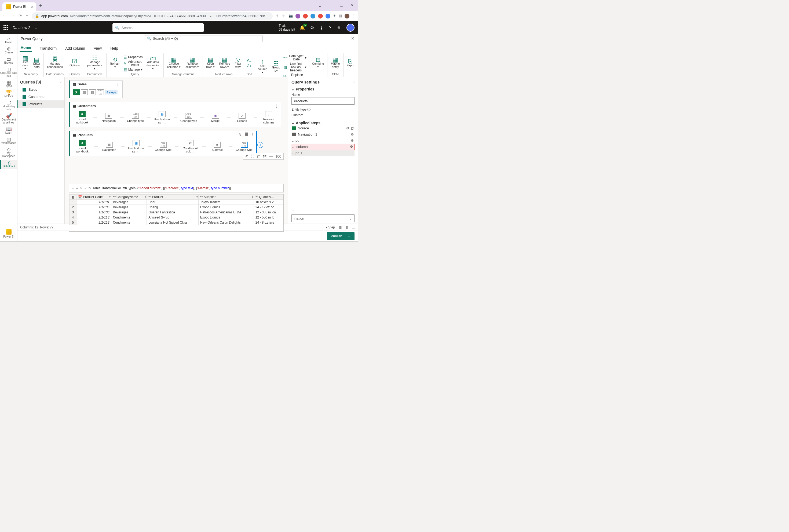 The height and width of the screenshot is (532, 789). What do you see at coordinates (133, 70) in the screenshot?
I see `manage-button: ▦Manage ▾` at bounding box center [133, 70].